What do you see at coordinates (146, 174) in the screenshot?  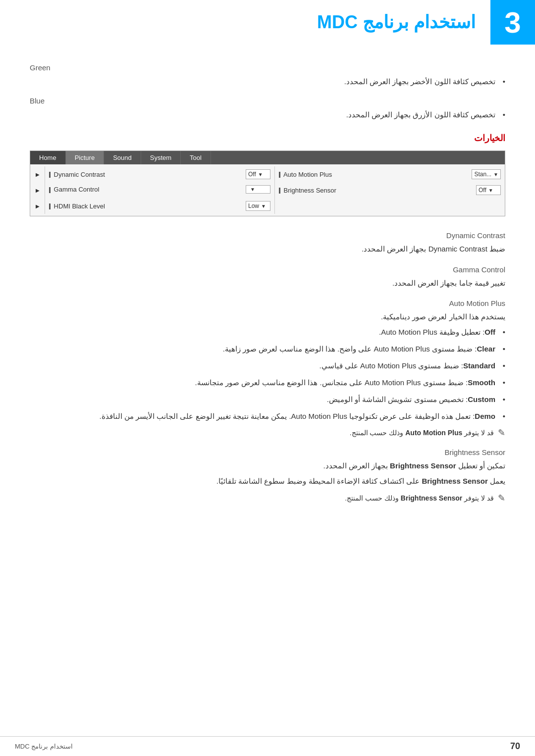 I see `dynamic-contrast-label: Dynamic Contrast` at bounding box center [146, 174].